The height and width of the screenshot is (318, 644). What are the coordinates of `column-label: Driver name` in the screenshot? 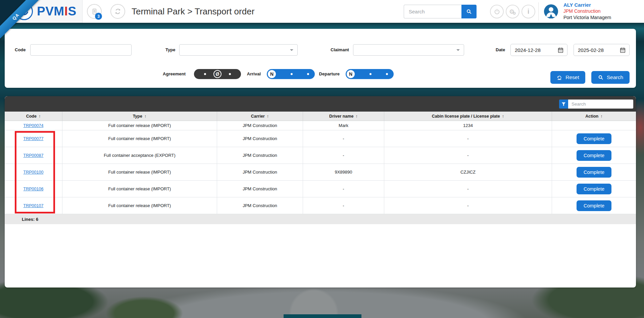 It's located at (341, 116).